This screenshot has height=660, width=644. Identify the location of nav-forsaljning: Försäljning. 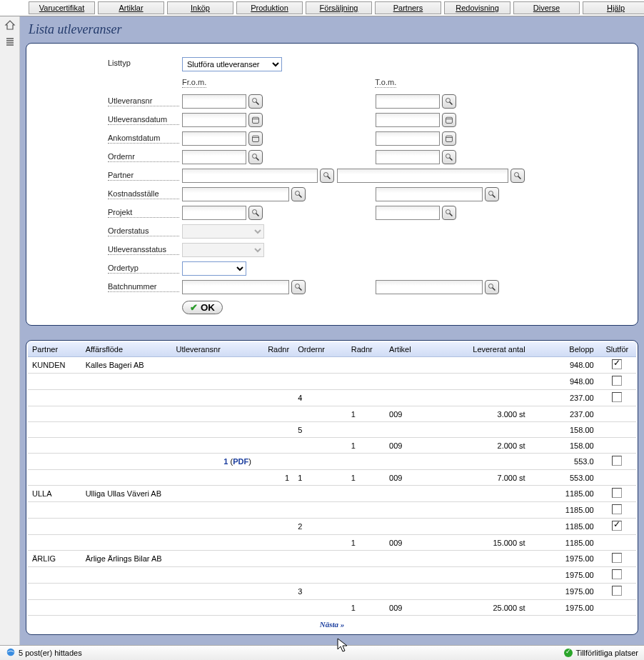
(338, 8).